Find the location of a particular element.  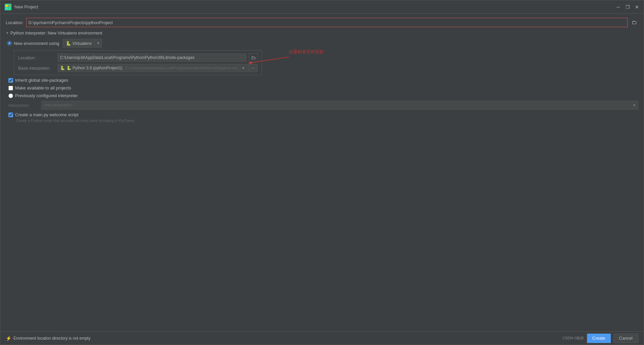

base-interpreter-control: 🐍 🐍 Python 3.9 (pythonProject1) C:\Users… is located at coordinates (158, 68).